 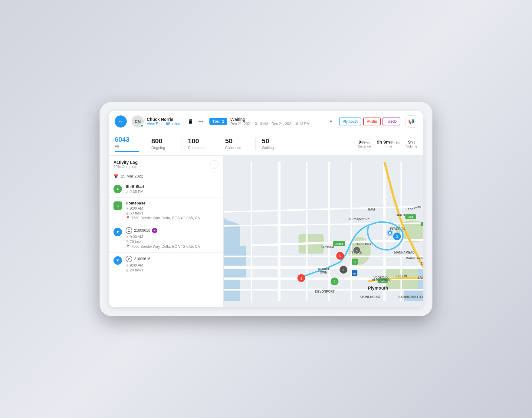 What do you see at coordinates (364, 146) in the screenshot?
I see `distance-label: Distance` at bounding box center [364, 146].